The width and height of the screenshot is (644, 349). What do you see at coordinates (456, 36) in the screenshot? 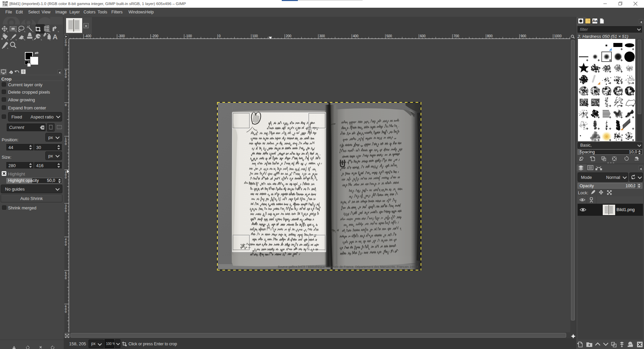
I see `svg-text: 700` at bounding box center [456, 36].